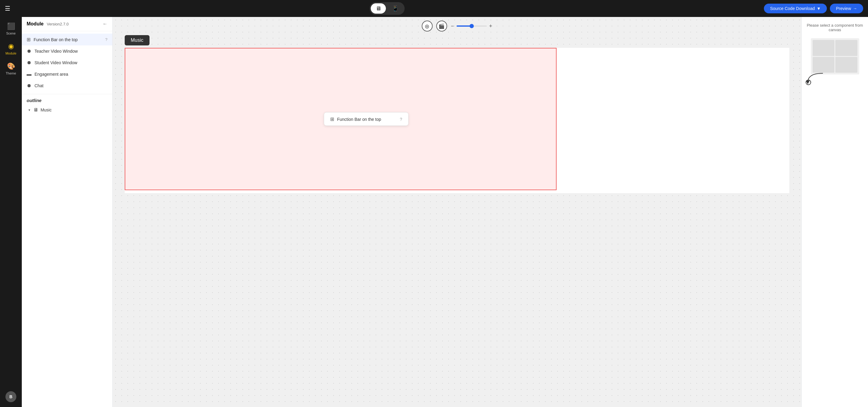 The image size is (868, 407). What do you see at coordinates (67, 40) in the screenshot?
I see `menu-item-function-bar: ⊞ Function Bar on the top ?` at bounding box center [67, 40].